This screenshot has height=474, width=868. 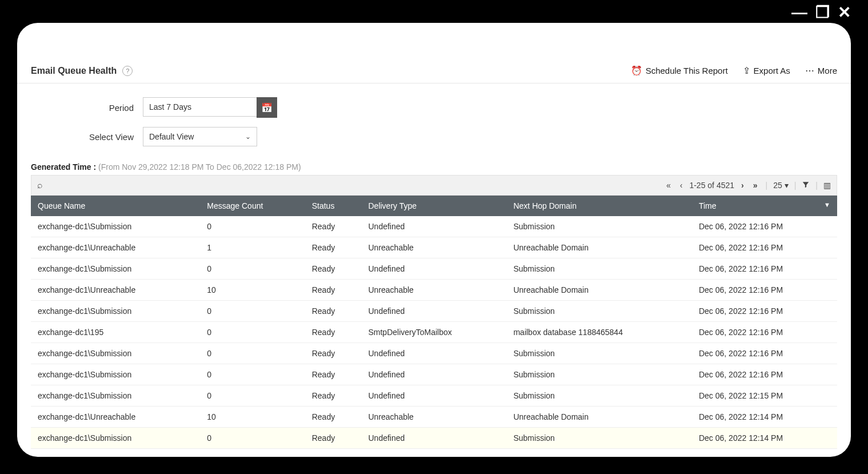 I want to click on select-view-value: Default View, so click(x=171, y=137).